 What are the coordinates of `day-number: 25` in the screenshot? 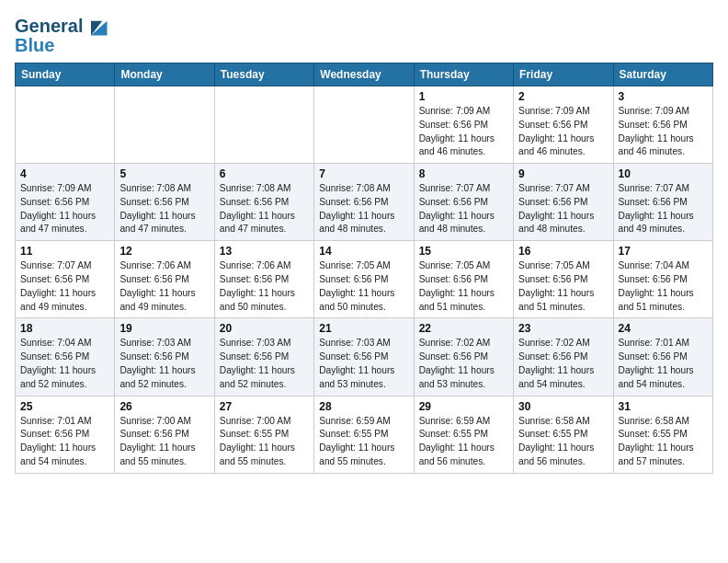 It's located at (64, 407).